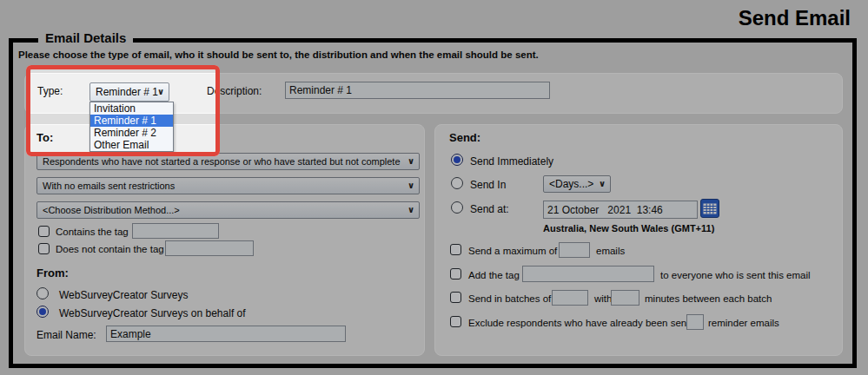  I want to click on send-maximum-input, so click(574, 250).